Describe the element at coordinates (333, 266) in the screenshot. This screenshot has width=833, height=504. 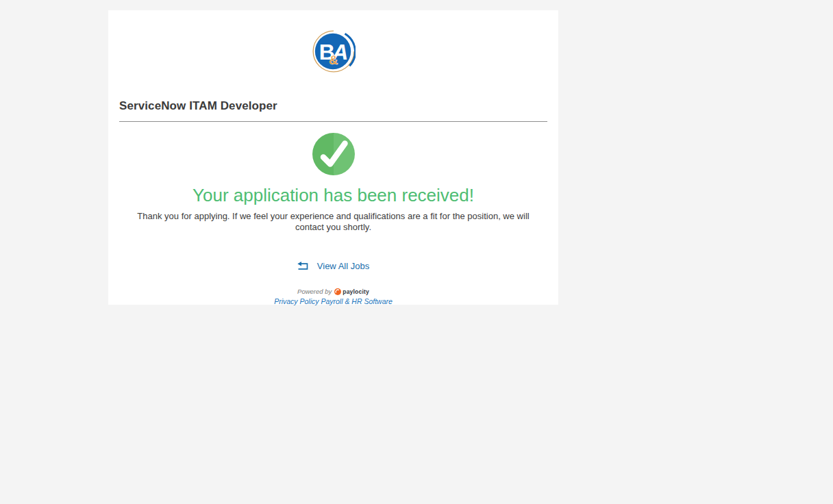
I see `view-all-jobs-link: View All Jobs` at that location.